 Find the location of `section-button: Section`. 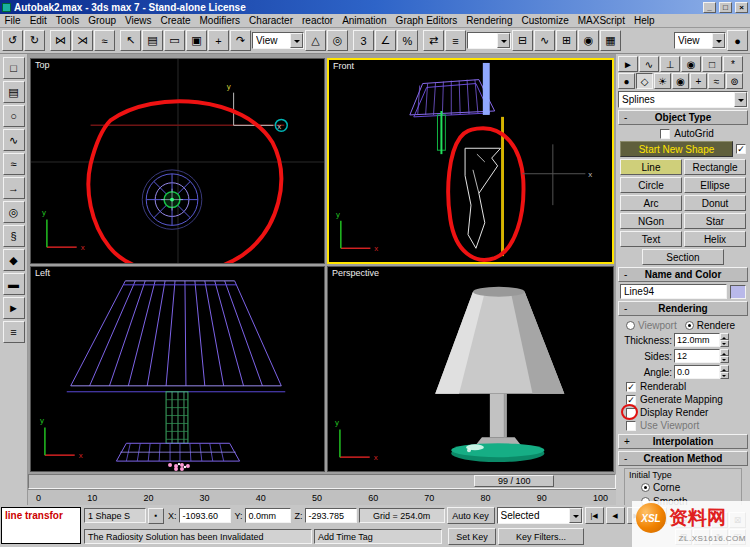

section-button: Section is located at coordinates (683, 257).